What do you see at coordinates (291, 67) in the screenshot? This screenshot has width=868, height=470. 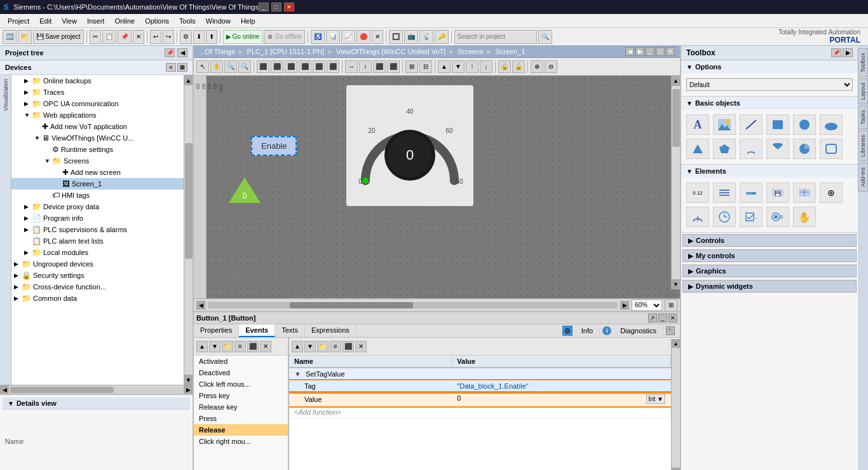 I see `align-right: ⬛` at bounding box center [291, 67].